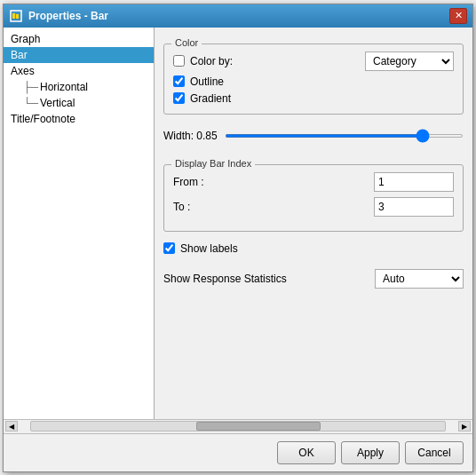 This screenshot has height=475, width=476. I want to click on tree-item-title-footnote: Title/Footnote, so click(78, 119).